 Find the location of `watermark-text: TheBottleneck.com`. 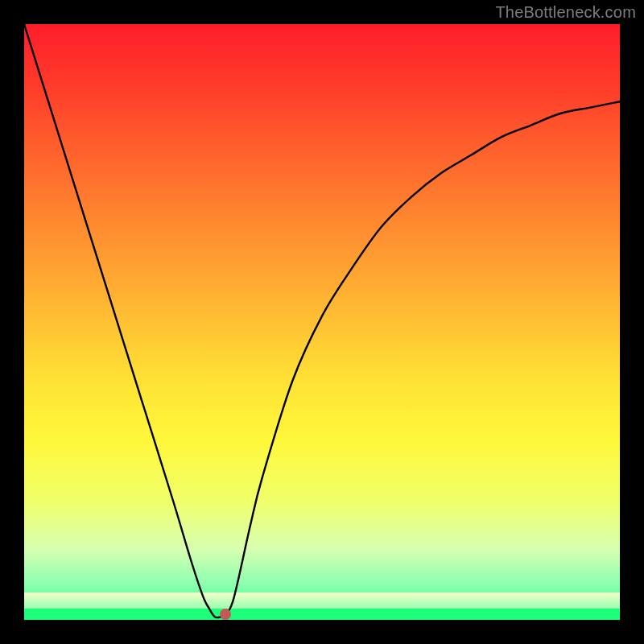

watermark-text: TheBottleneck.com is located at coordinates (565, 13).